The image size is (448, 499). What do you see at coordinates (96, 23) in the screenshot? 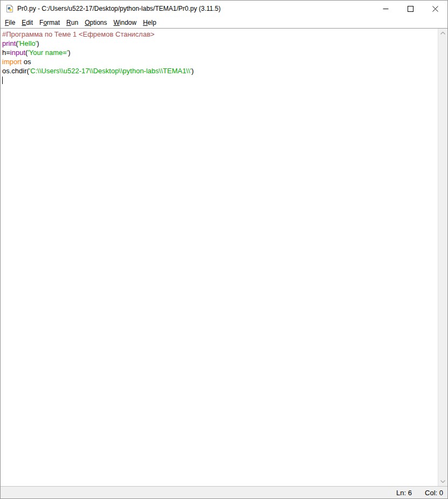
I see `menu-options: Options` at bounding box center [96, 23].